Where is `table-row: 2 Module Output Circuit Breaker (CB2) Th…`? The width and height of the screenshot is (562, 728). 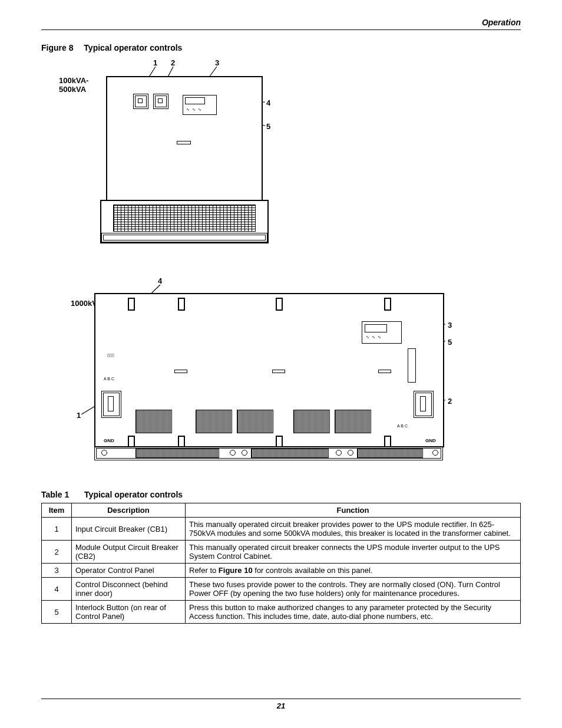 table-row: 2 Module Output Circuit Breaker (CB2) Th… is located at coordinates (282, 552).